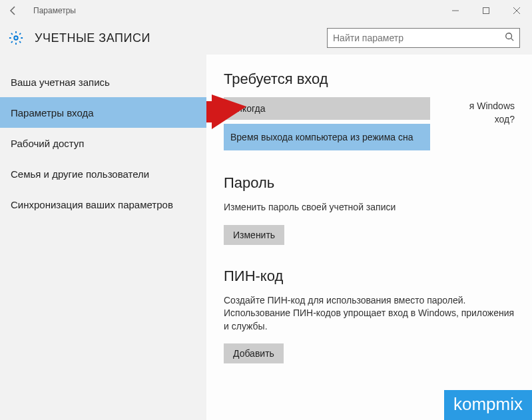 This screenshot has height=420, width=532. Describe the element at coordinates (327, 137) in the screenshot. I see `require-signin-option-sleep: Время выхода компьютера из режима сна` at that location.